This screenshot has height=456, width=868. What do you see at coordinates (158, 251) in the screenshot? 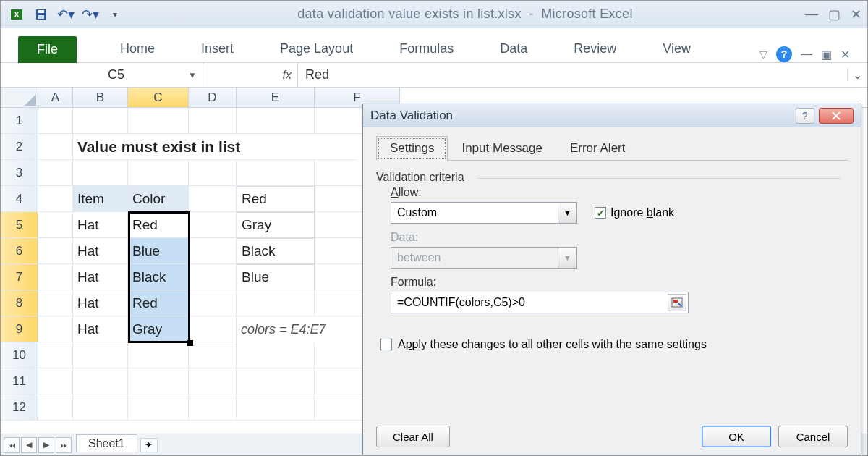
I see `table-row: Blue` at bounding box center [158, 251].